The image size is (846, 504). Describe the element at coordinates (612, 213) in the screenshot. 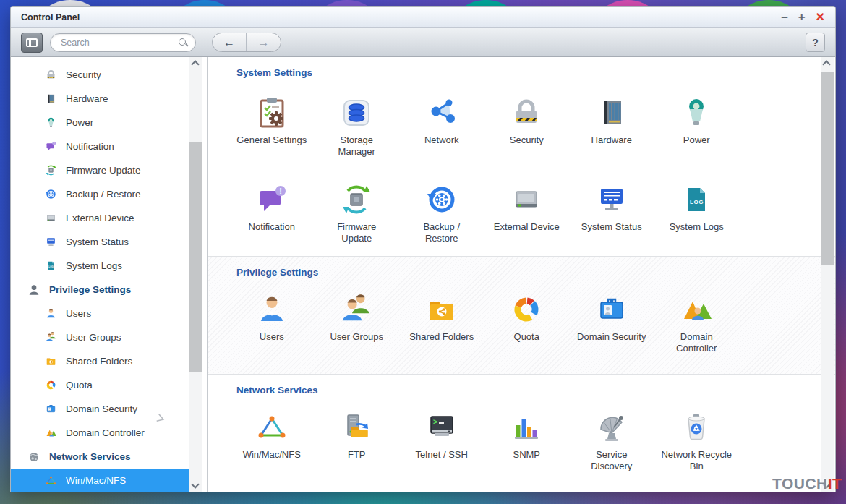

I see `tile-system-status: System Status` at that location.